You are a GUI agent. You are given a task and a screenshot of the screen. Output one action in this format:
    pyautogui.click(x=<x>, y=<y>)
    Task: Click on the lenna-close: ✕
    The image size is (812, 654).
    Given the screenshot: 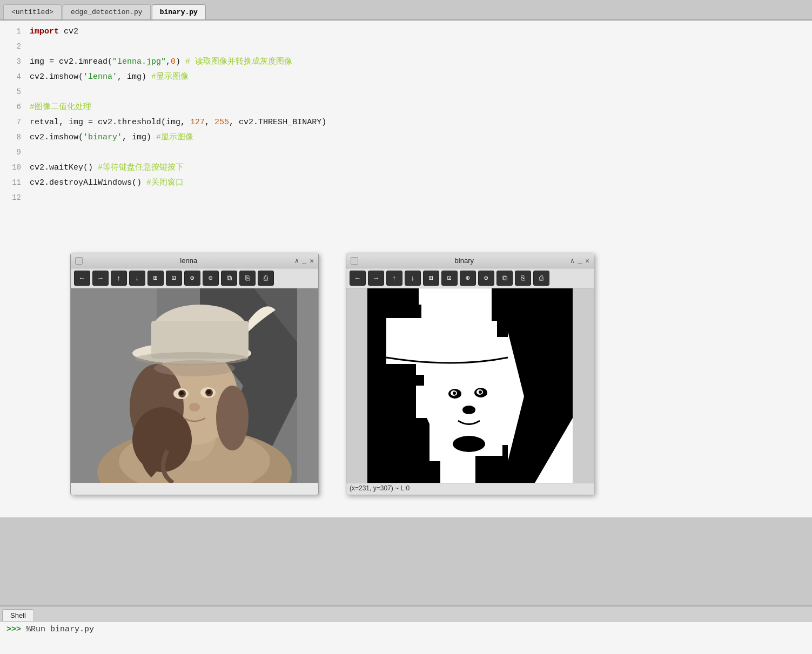 What is the action you would take?
    pyautogui.click(x=312, y=261)
    